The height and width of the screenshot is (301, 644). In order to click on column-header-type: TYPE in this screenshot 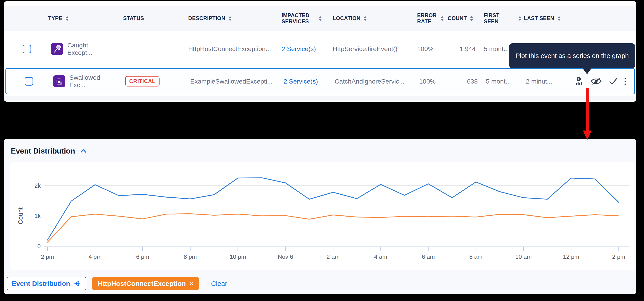, I will do `click(75, 18)`.